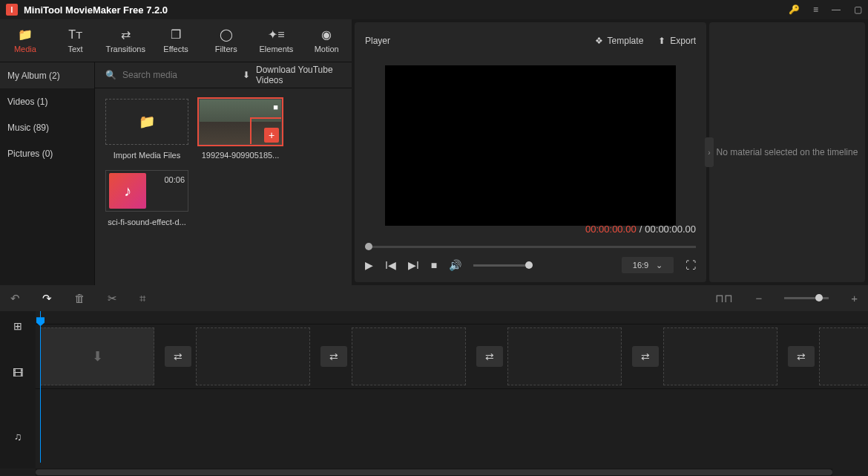  I want to click on video-track: ⬇ ⇄ ⇄ ⇄ ⇄ ⇄, so click(452, 356).